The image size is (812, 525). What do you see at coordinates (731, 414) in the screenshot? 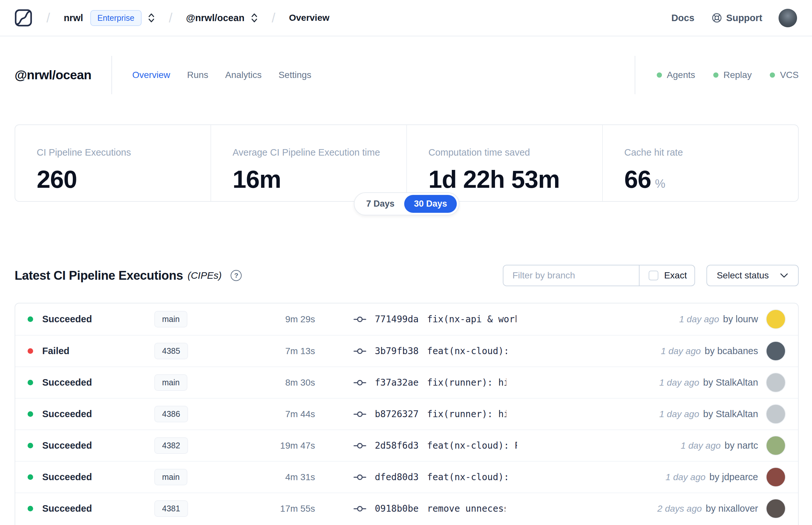
I see `author: by StalkAltan` at bounding box center [731, 414].